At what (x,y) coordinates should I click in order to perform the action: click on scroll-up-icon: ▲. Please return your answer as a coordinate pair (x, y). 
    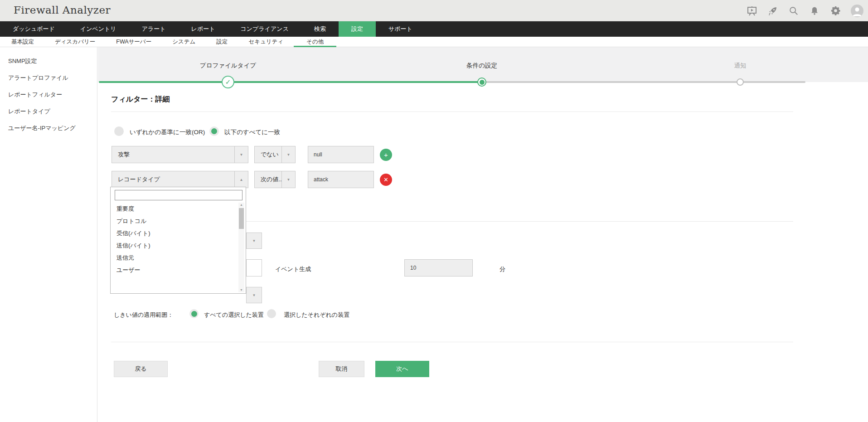
    Looking at the image, I should click on (241, 205).